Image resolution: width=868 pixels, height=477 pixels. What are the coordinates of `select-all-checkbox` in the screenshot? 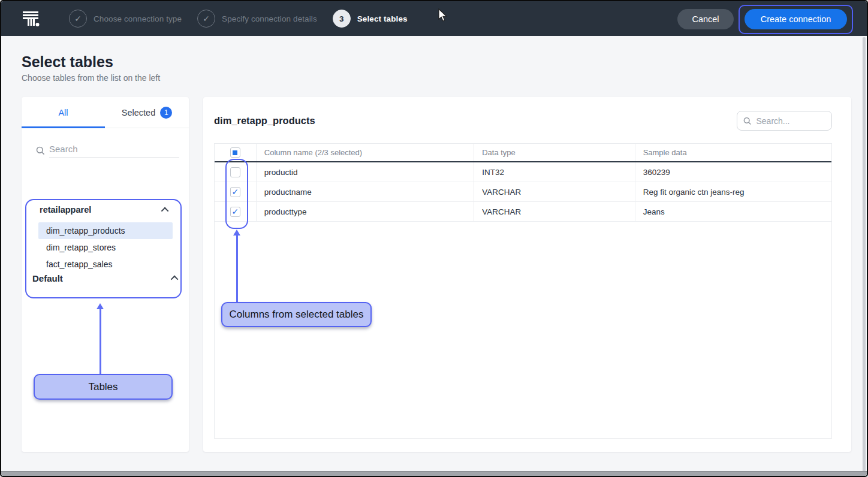 It's located at (235, 152).